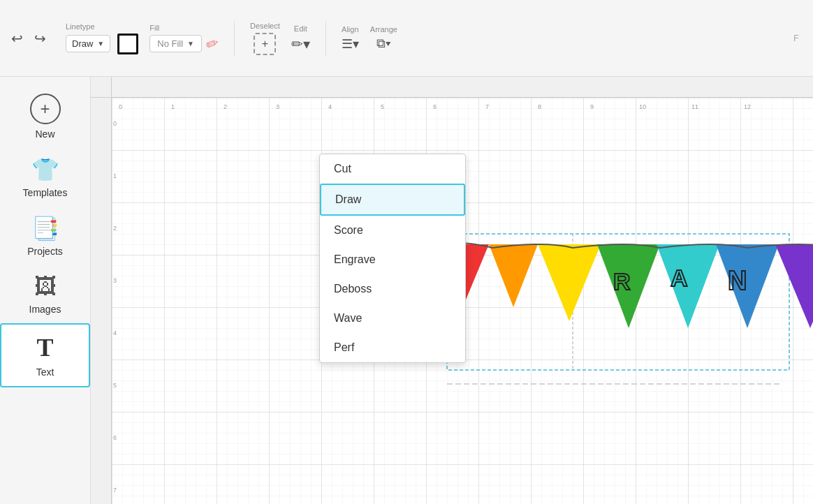 Image resolution: width=813 pixels, height=504 pixels. I want to click on pencil-icon: ✏, so click(212, 43).